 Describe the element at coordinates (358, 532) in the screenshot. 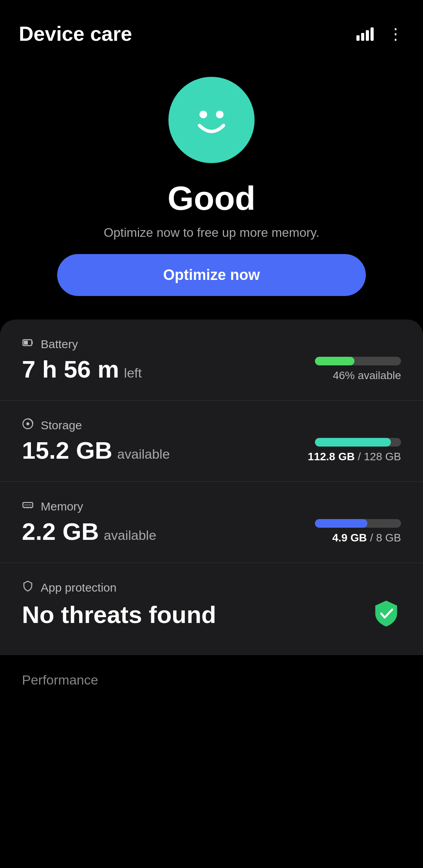

I see `memory-right: 4.9 GB / 8 GB` at that location.